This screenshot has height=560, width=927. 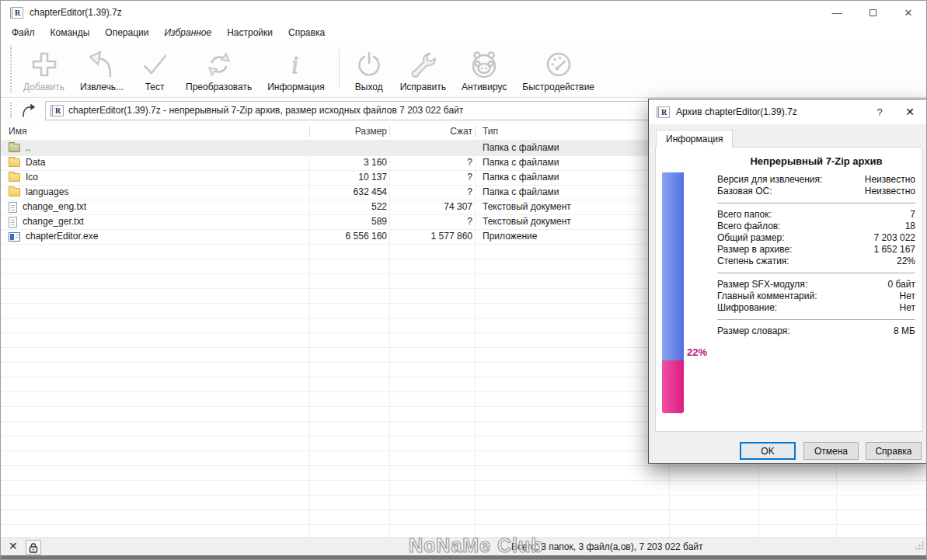 What do you see at coordinates (369, 64) in the screenshot?
I see `power-icon` at bounding box center [369, 64].